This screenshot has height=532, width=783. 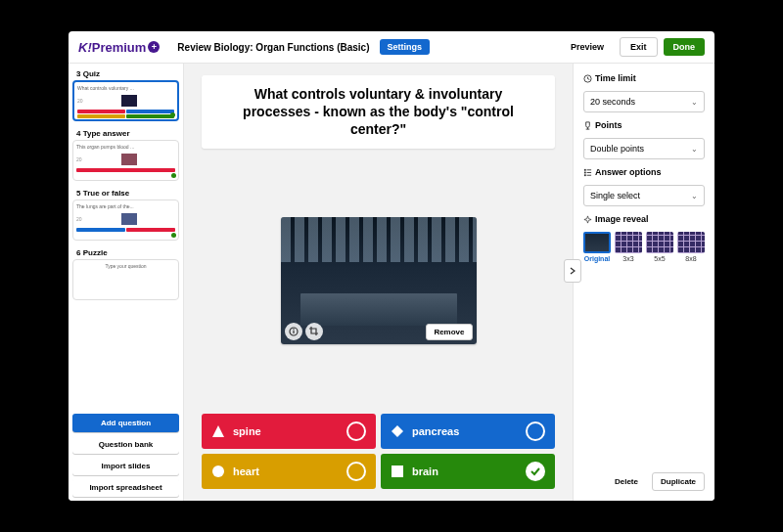 What do you see at coordinates (638, 47) in the screenshot?
I see `exit-button: Exit` at bounding box center [638, 47].